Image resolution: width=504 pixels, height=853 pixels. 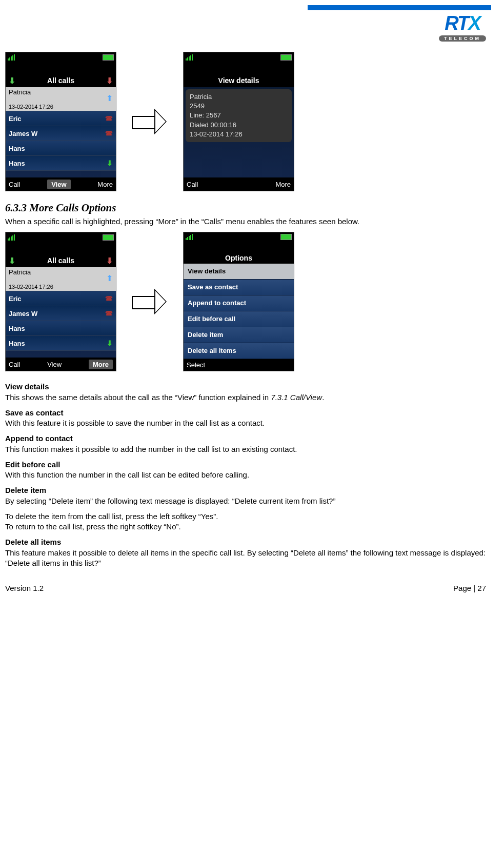 I want to click on detail-date: 13-02-2014 17:26, so click(x=239, y=134).